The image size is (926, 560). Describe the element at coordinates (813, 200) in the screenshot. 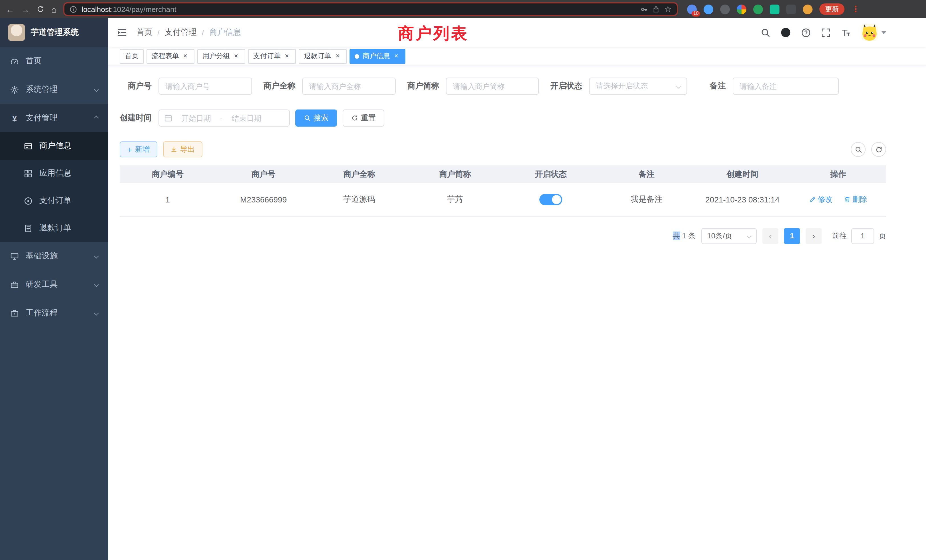

I see `edit-icon` at that location.